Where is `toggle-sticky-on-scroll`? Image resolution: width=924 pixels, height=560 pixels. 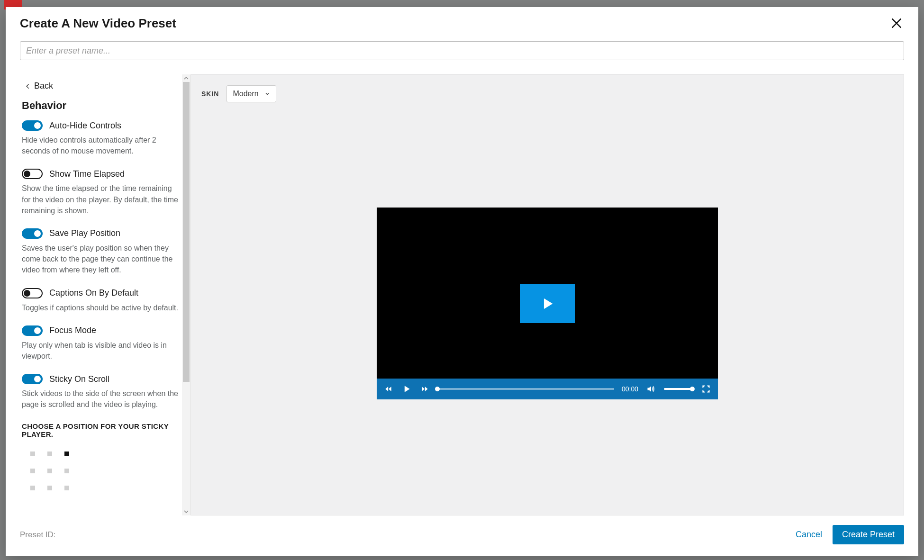 toggle-sticky-on-scroll is located at coordinates (32, 379).